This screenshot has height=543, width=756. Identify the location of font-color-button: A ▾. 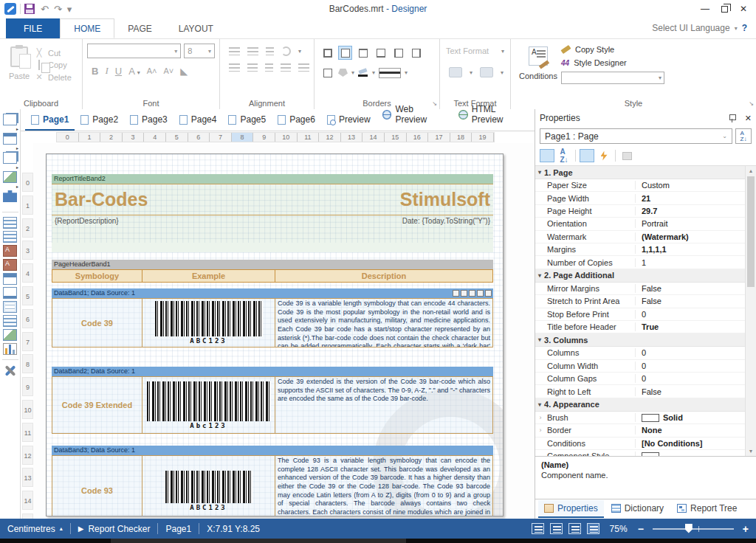
(134, 71).